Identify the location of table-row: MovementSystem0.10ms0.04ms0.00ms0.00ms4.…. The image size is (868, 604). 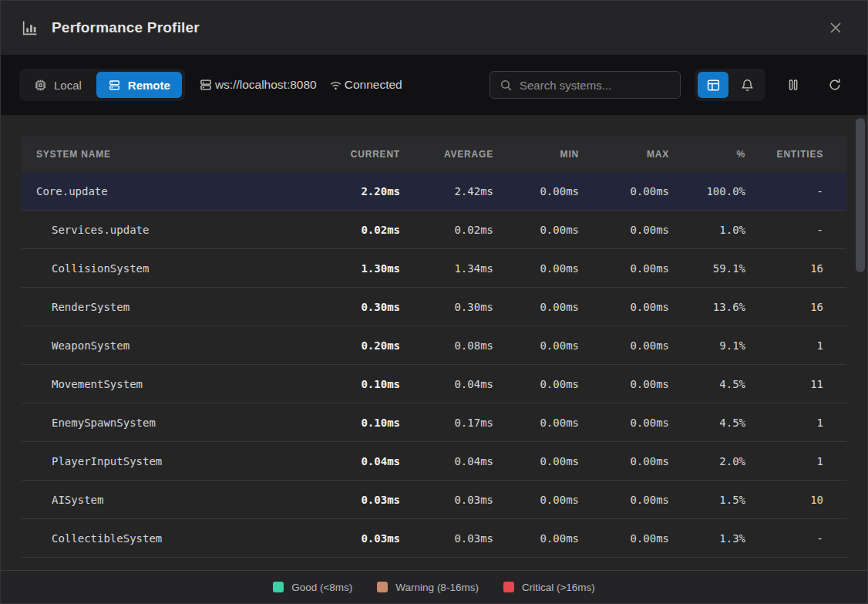
(434, 384).